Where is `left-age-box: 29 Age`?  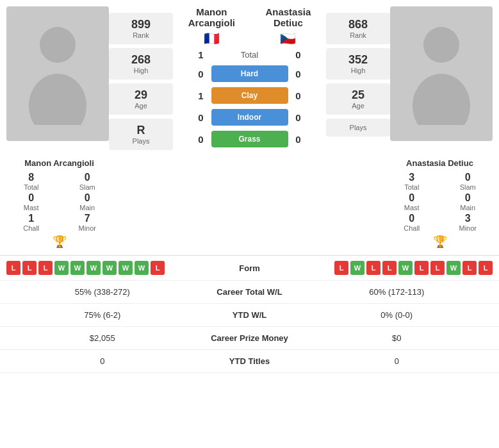 left-age-box: 29 Age is located at coordinates (141, 99).